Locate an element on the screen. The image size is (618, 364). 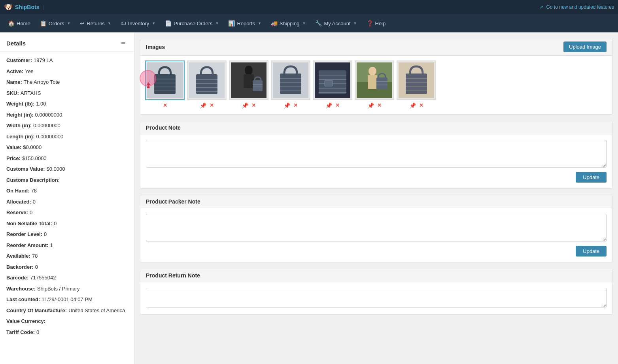
image-pin-7: 📌 is located at coordinates (413, 106).